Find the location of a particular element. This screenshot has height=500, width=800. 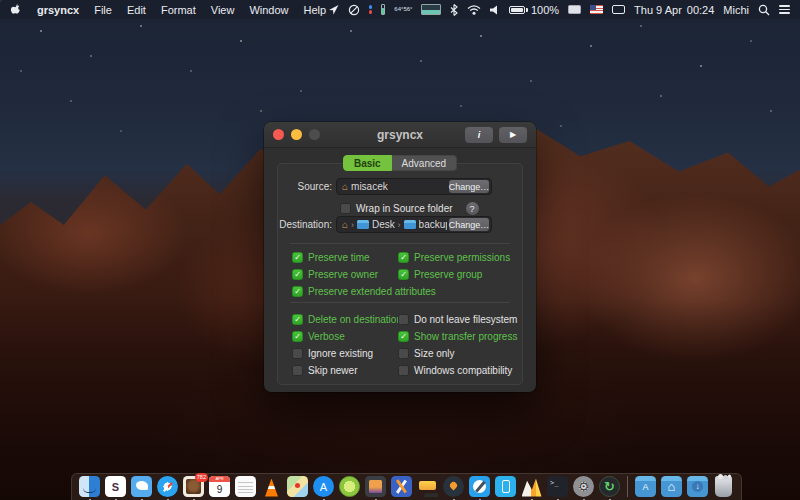

icon-art: >_ is located at coordinates (558, 486).